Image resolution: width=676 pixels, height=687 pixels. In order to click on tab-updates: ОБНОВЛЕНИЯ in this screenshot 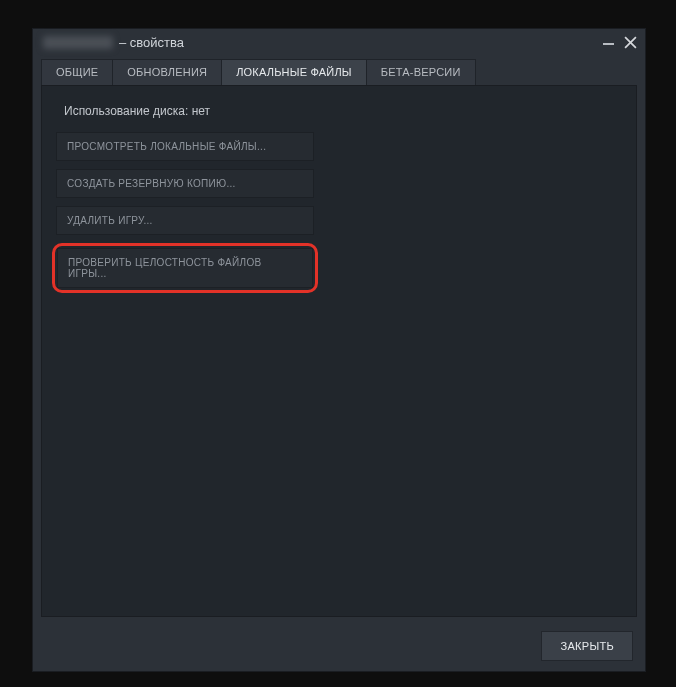, I will do `click(167, 72)`.